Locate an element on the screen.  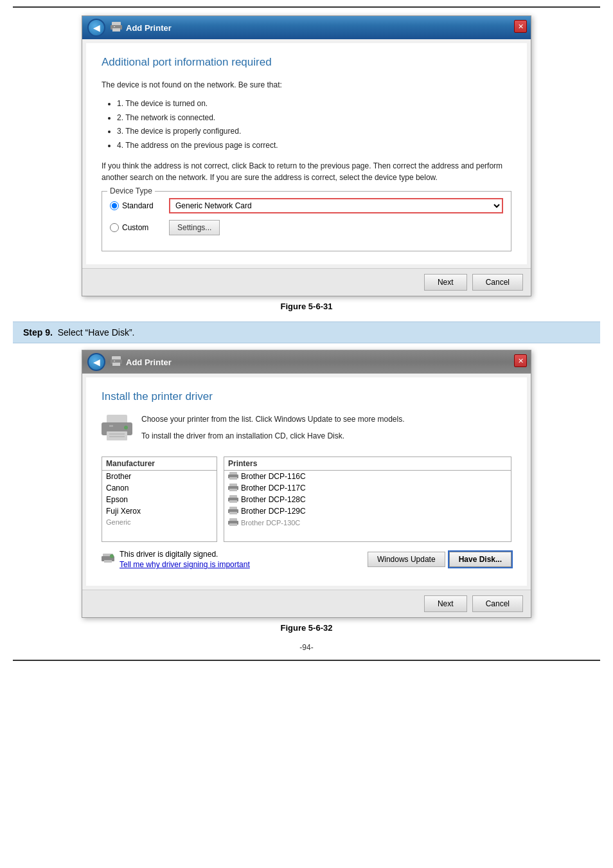
printers-list: Brother DCP-116C Brother DCP-117C Brothe… is located at coordinates (368, 506).